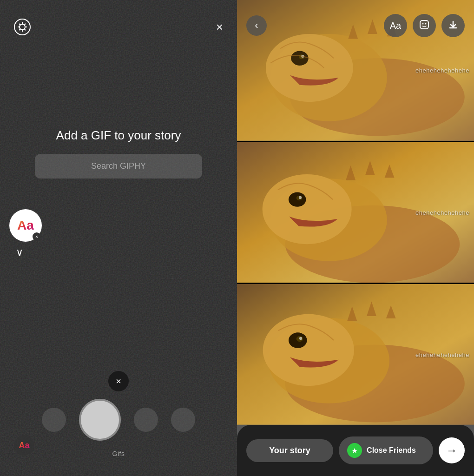  I want to click on settings-button, so click(22, 27).